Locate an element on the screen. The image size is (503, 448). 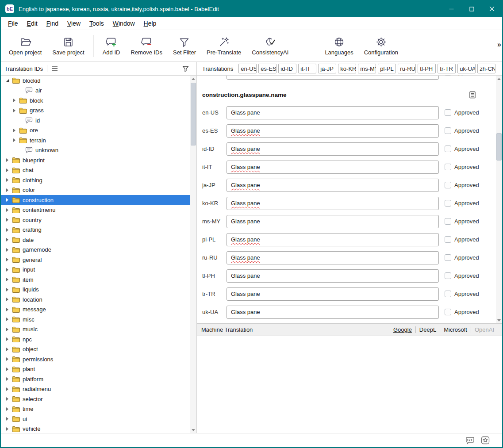
tree-item: gamemode is located at coordinates (96, 250).